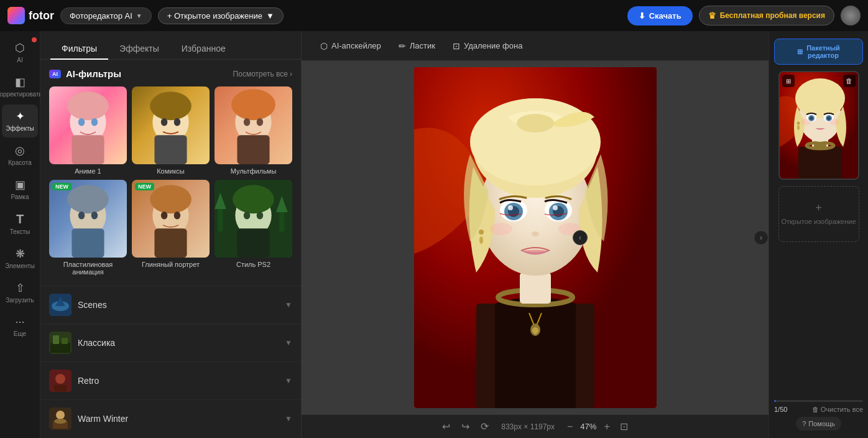 The height and width of the screenshot is (438, 868). Describe the element at coordinates (775, 401) in the screenshot. I see `progress-bar-fill` at that location.